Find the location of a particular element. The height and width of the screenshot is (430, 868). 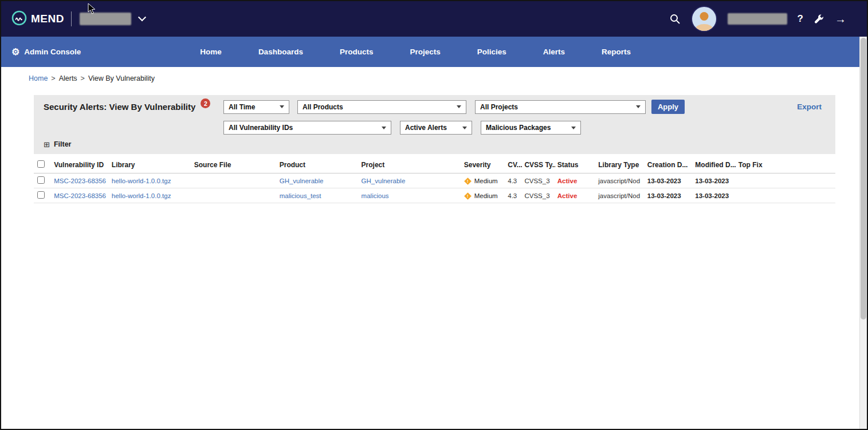

col-creation-date: Creation D... is located at coordinates (669, 165).